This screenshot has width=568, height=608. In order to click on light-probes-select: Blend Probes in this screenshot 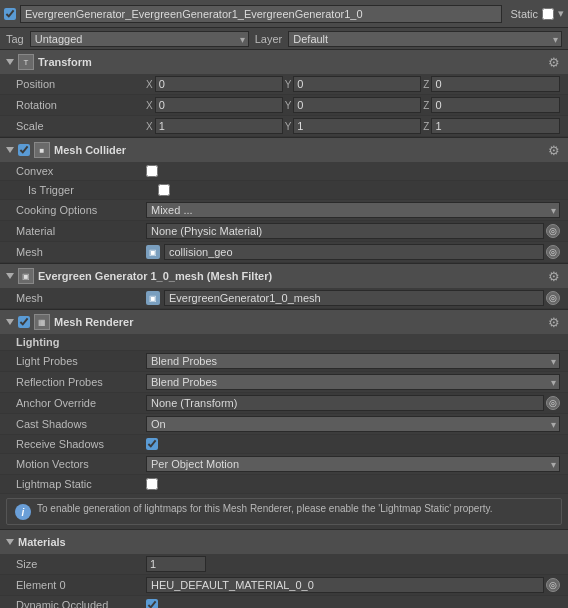, I will do `click(353, 361)`.